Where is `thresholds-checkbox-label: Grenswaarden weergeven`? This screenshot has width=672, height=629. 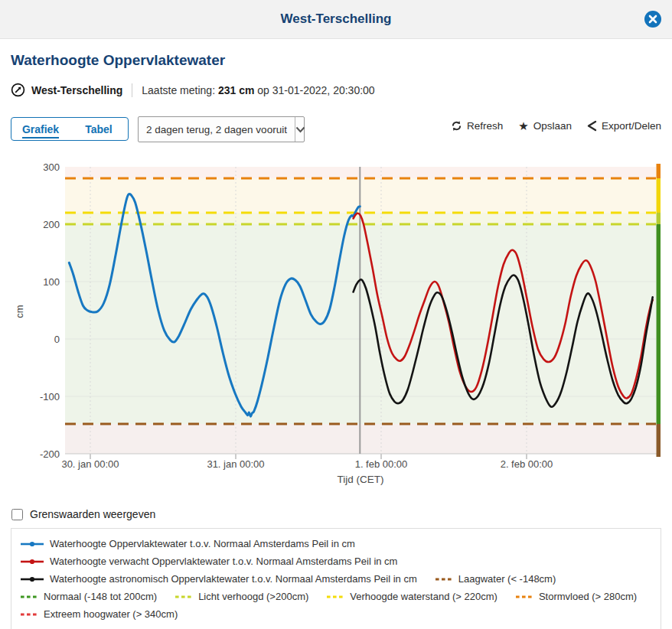 thresholds-checkbox-label: Grenswaarden weergeven is located at coordinates (93, 514).